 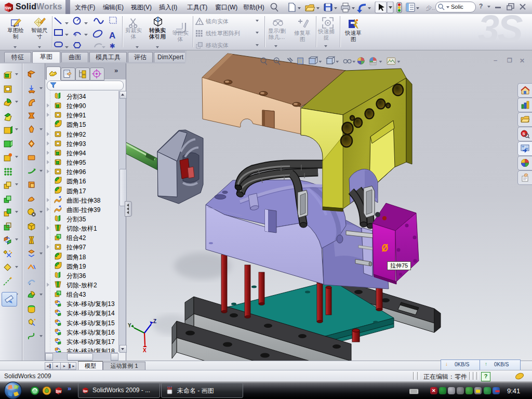 I want to click on svg-text: X, so click(x=144, y=350).